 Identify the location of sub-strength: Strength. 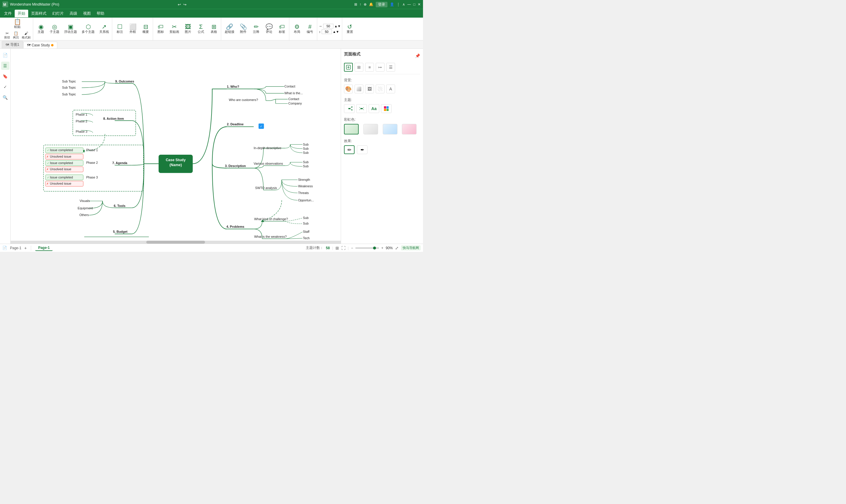
(304, 180).